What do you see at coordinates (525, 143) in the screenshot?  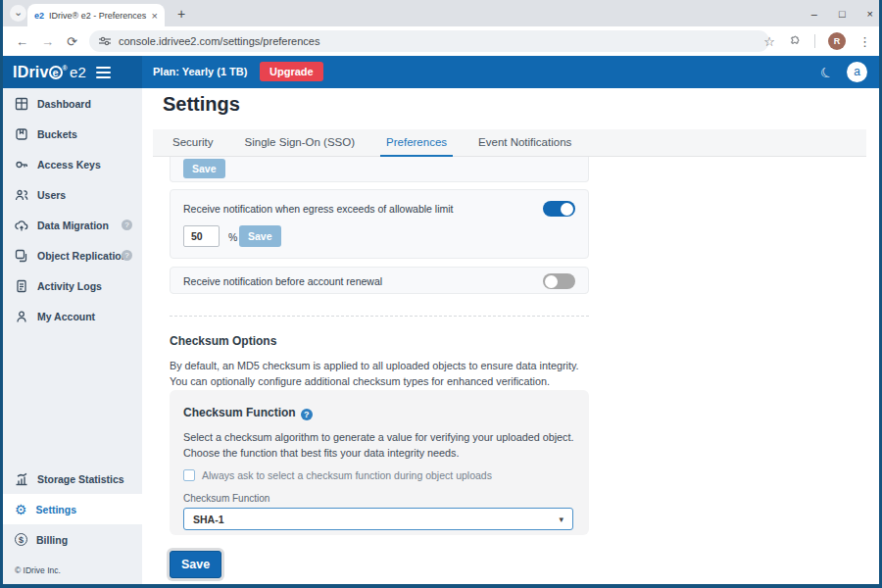 I see `tab-event-notifications: Event Notifications` at bounding box center [525, 143].